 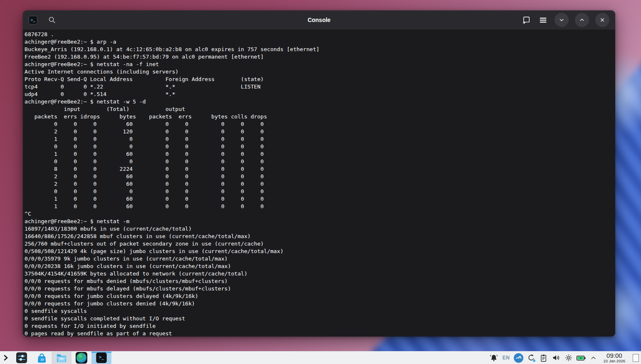 I want to click on volume-button, so click(x=556, y=358).